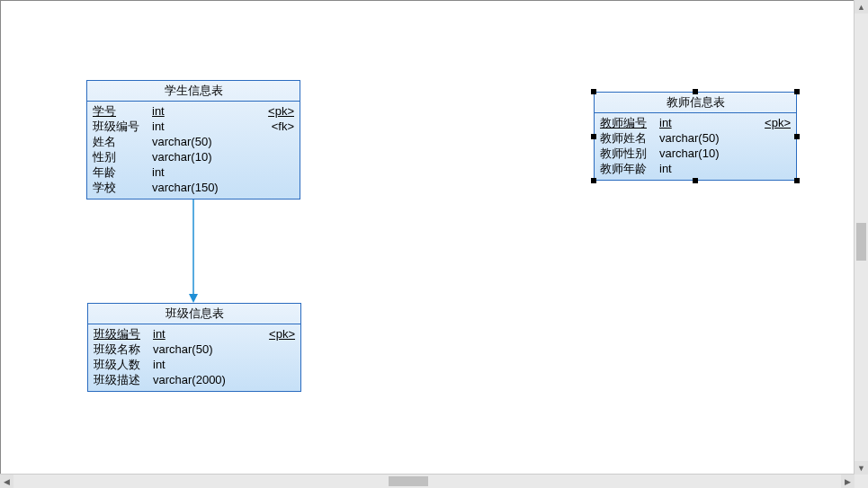 This screenshot has height=488, width=868. I want to click on column-name: 姓名, so click(122, 142).